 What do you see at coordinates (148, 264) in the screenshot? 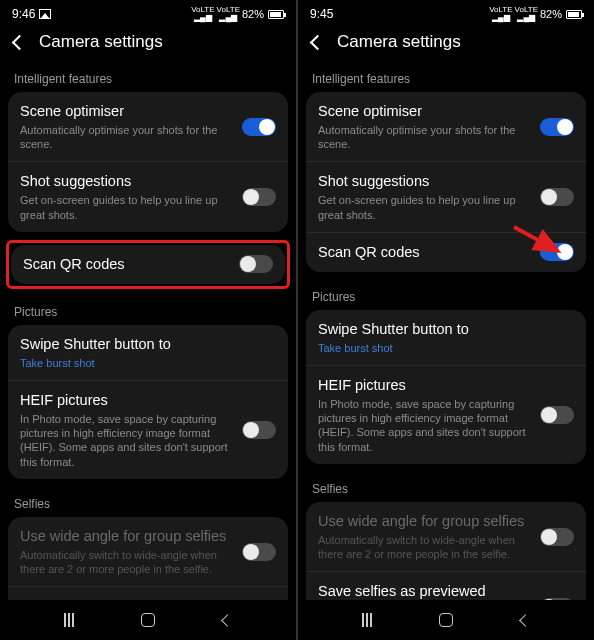
I see `highlight-scan-qr: Scan QR codes` at bounding box center [148, 264].